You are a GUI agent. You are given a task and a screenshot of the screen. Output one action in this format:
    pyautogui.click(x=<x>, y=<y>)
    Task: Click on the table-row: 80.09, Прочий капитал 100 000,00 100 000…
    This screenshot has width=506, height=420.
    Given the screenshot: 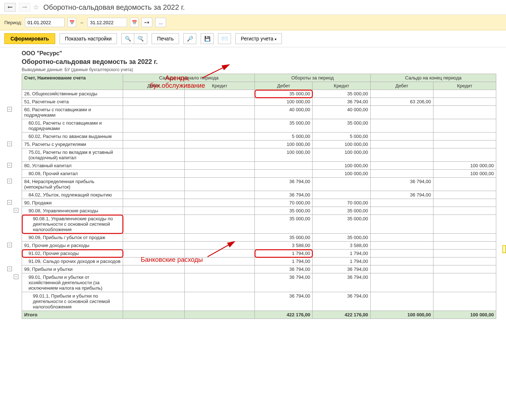 What is the action you would take?
    pyautogui.click(x=259, y=174)
    